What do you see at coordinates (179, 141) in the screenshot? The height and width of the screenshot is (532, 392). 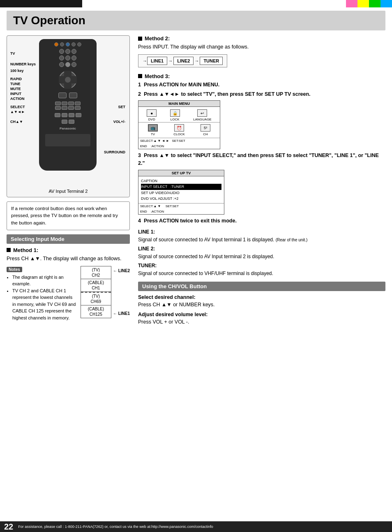 I see `mm-select-row: SELECT:▲ ▼ ◄ ► SET:SET` at bounding box center [179, 141].